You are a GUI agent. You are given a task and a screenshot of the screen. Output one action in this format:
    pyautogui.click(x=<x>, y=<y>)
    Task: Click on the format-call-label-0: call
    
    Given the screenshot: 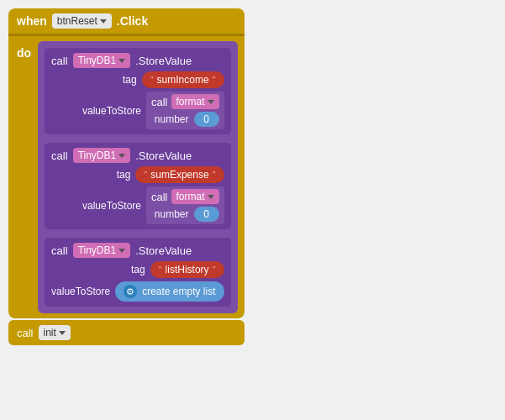 What is the action you would take?
    pyautogui.click(x=160, y=102)
    